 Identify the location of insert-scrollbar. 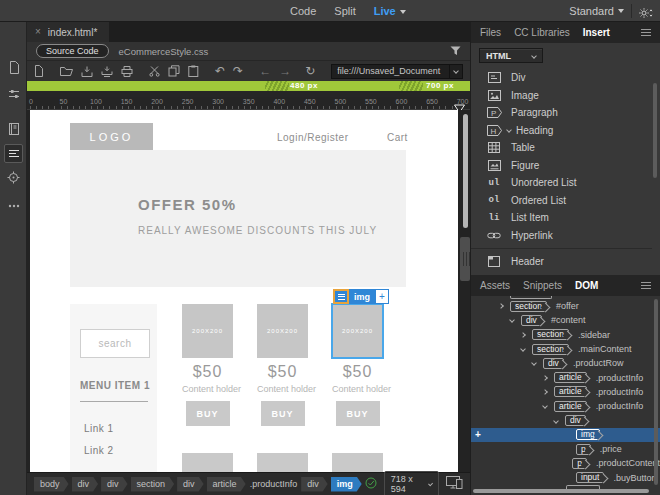
(655, 130).